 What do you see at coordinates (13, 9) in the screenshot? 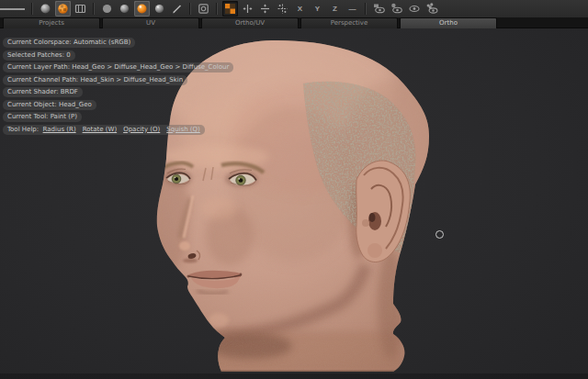
I see `toolbar-grip` at bounding box center [13, 9].